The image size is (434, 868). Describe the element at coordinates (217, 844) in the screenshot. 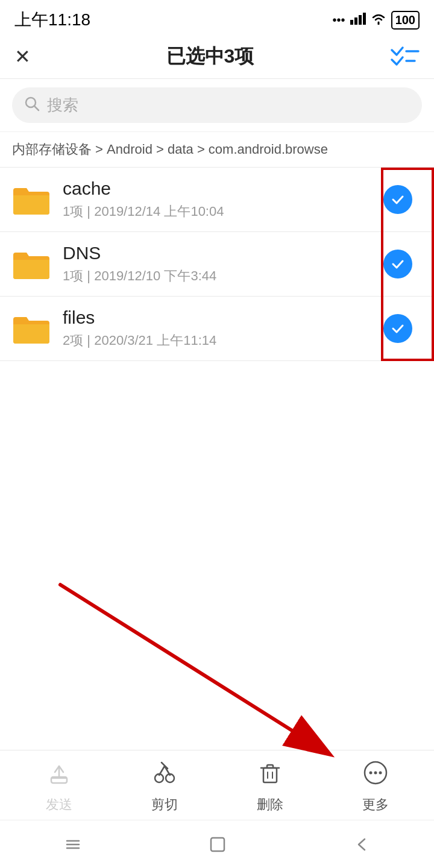

I see `bottom-nav` at that location.